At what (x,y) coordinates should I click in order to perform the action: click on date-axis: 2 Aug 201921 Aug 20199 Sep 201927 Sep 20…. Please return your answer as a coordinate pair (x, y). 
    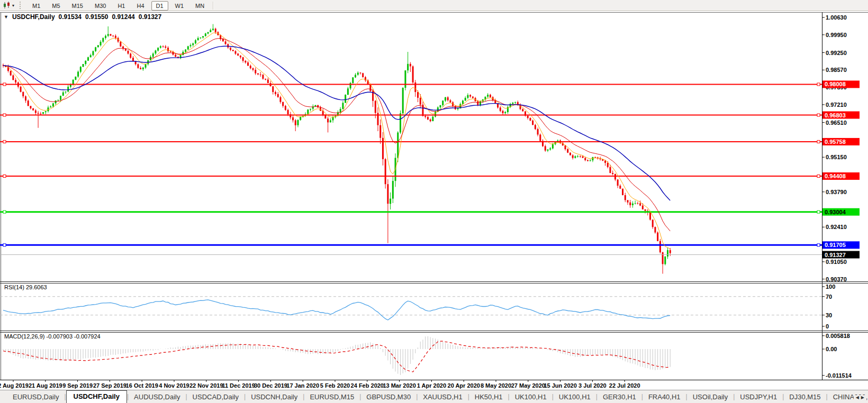
    Looking at the image, I should click on (320, 384).